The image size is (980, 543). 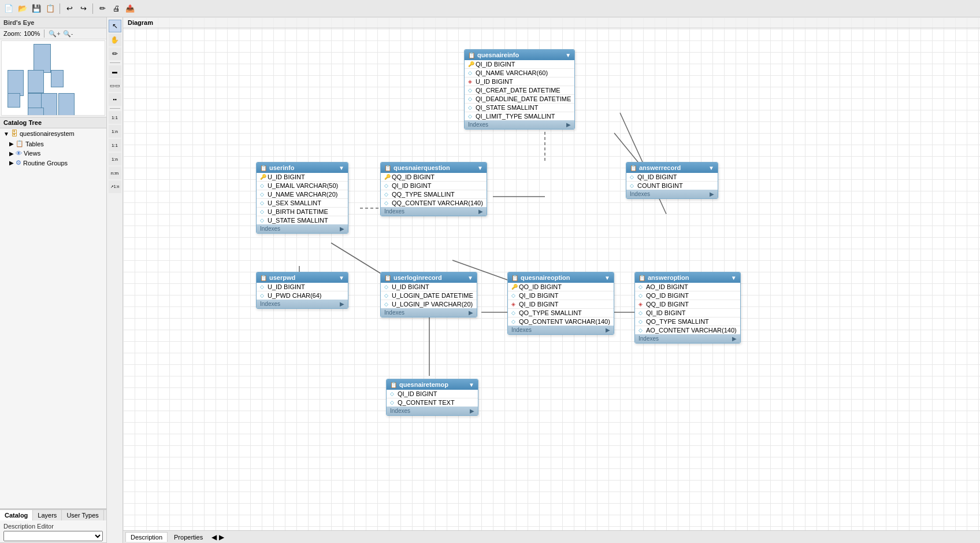 I want to click on zoom-out-button: 🔍-, so click(x=68, y=34).